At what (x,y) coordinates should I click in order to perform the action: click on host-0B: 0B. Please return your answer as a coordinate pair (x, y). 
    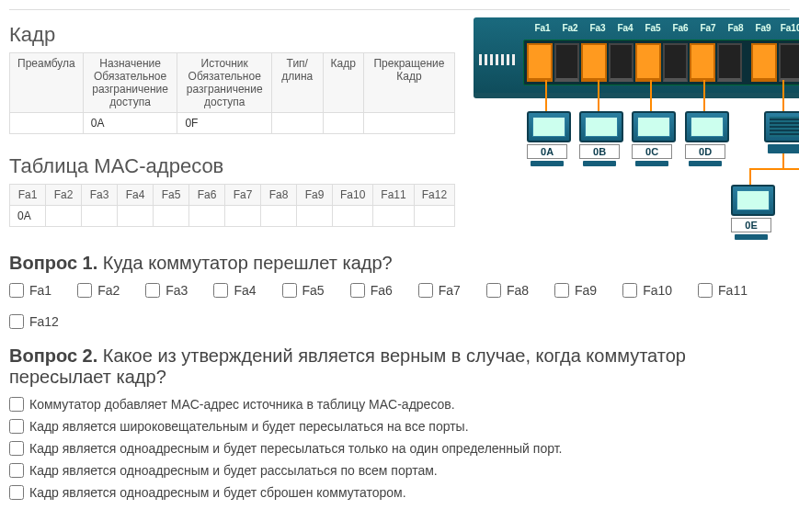
    Looking at the image, I should click on (599, 139).